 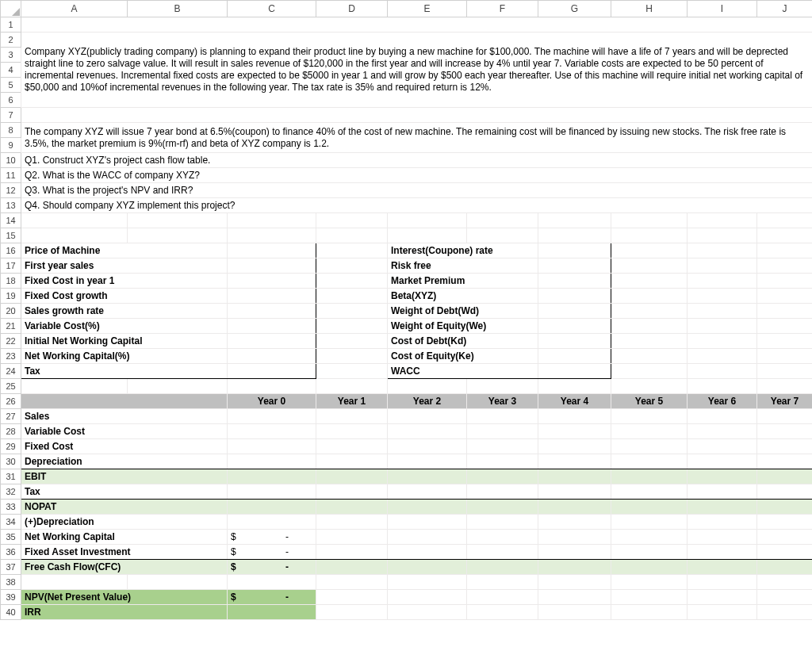 I want to click on col-header-D: D, so click(x=352, y=10).